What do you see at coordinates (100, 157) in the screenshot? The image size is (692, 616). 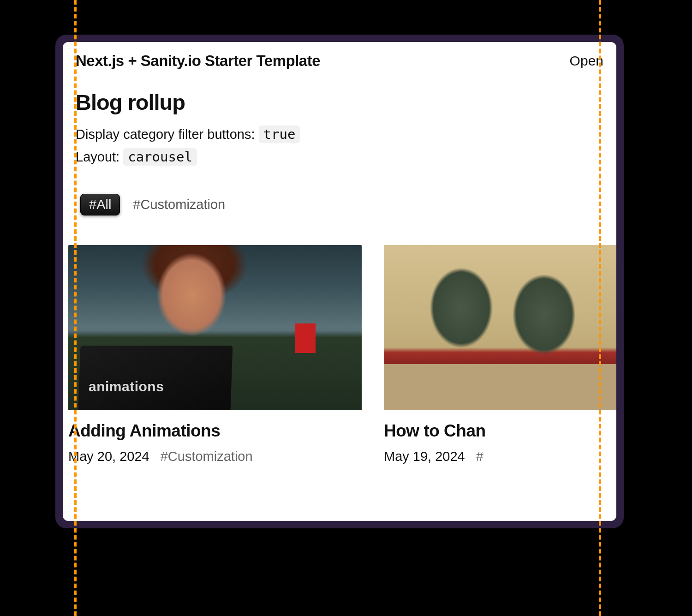 I see `setting-layout-label: Layout:` at bounding box center [100, 157].